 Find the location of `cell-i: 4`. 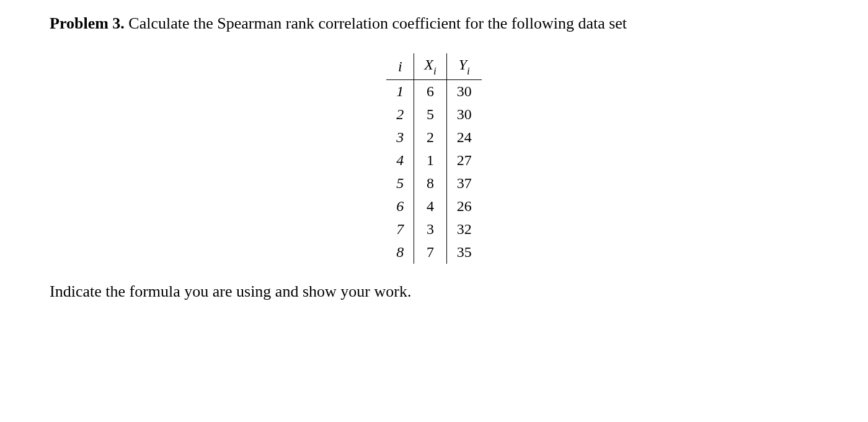

cell-i: 4 is located at coordinates (401, 160).